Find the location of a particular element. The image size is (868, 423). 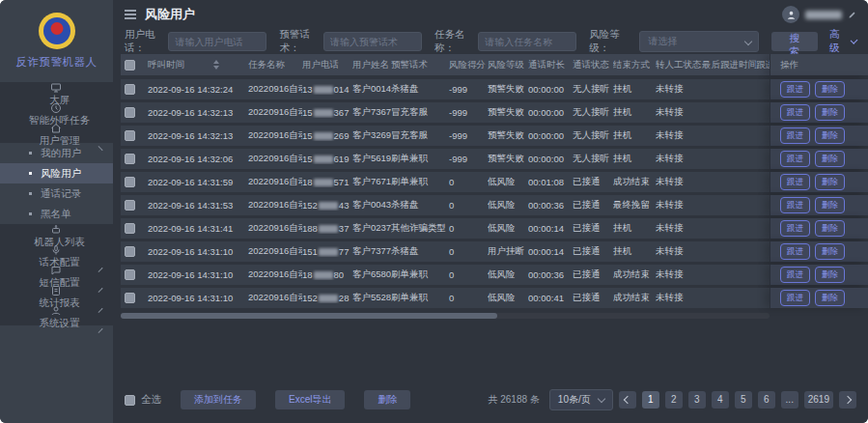

sidebar-item-dashboard: 大屏 is located at coordinates (56, 93).